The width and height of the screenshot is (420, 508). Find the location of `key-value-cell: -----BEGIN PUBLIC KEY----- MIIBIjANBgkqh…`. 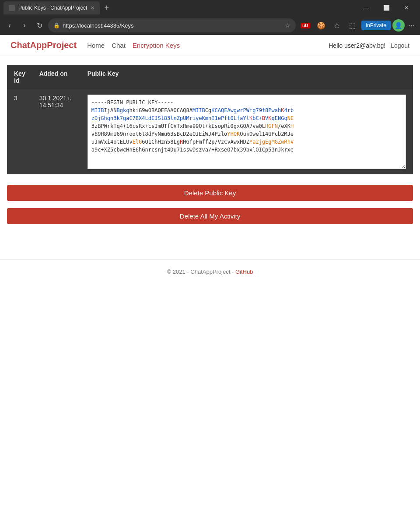

key-value-cell: -----BEGIN PUBLIC KEY----- MIIBIjANBgkqh… is located at coordinates (247, 132).